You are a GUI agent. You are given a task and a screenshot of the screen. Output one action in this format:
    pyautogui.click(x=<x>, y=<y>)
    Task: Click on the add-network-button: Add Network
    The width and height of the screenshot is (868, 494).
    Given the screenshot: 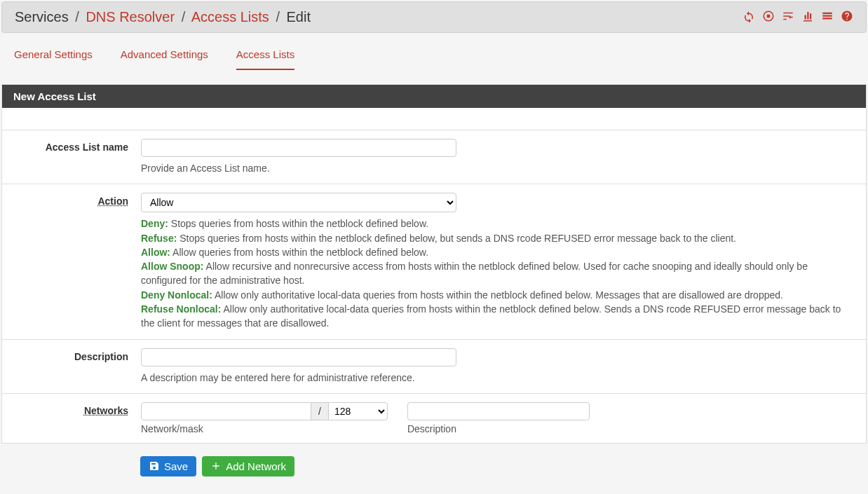 What is the action you would take?
    pyautogui.click(x=248, y=467)
    